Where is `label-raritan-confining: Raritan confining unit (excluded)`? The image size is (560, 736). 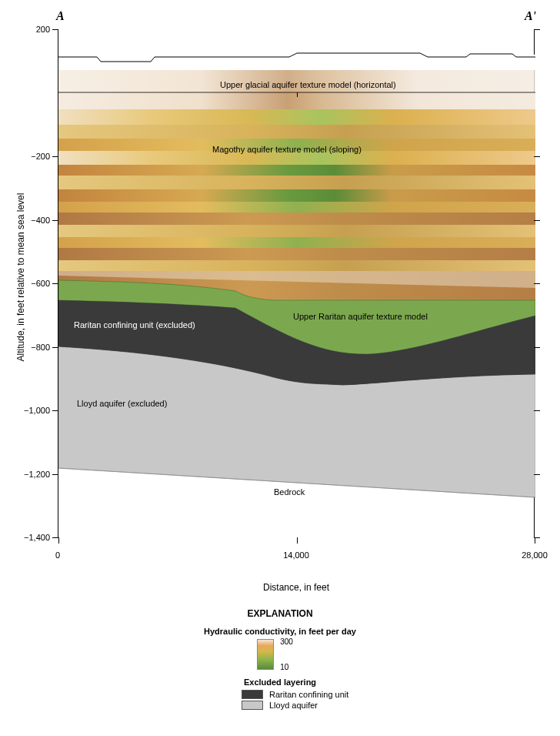
label-raritan-confining: Raritan confining unit (excluded) is located at coordinates (135, 325).